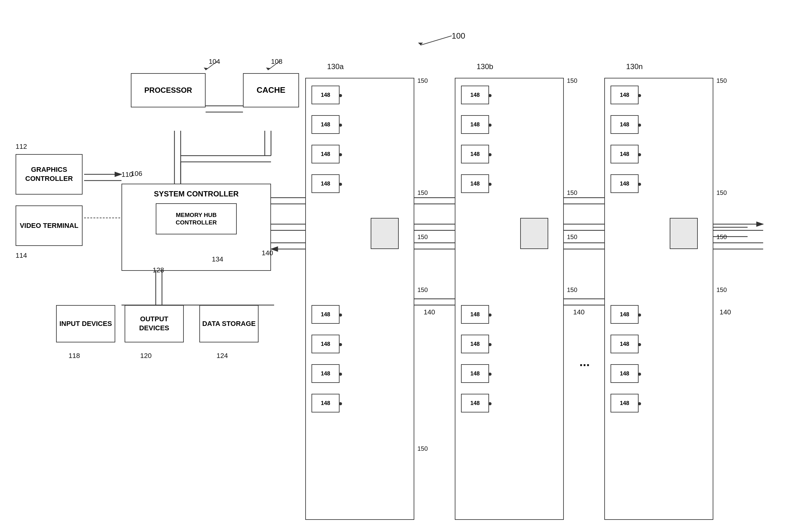  I want to click on output-devices-box: OUTPUT DEVICES, so click(154, 324).